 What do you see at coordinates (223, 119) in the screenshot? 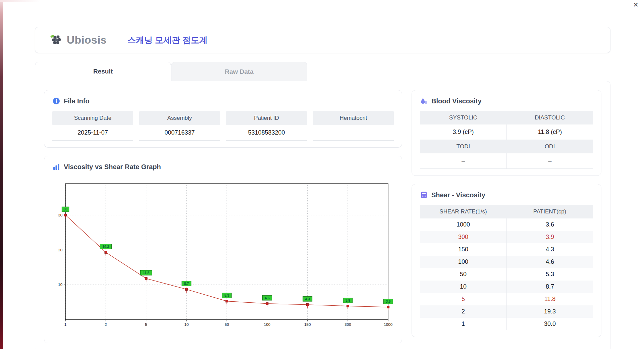
I see `file-info-card: File Info Scanning Date 2025-11-07 Assem…` at bounding box center [223, 119].